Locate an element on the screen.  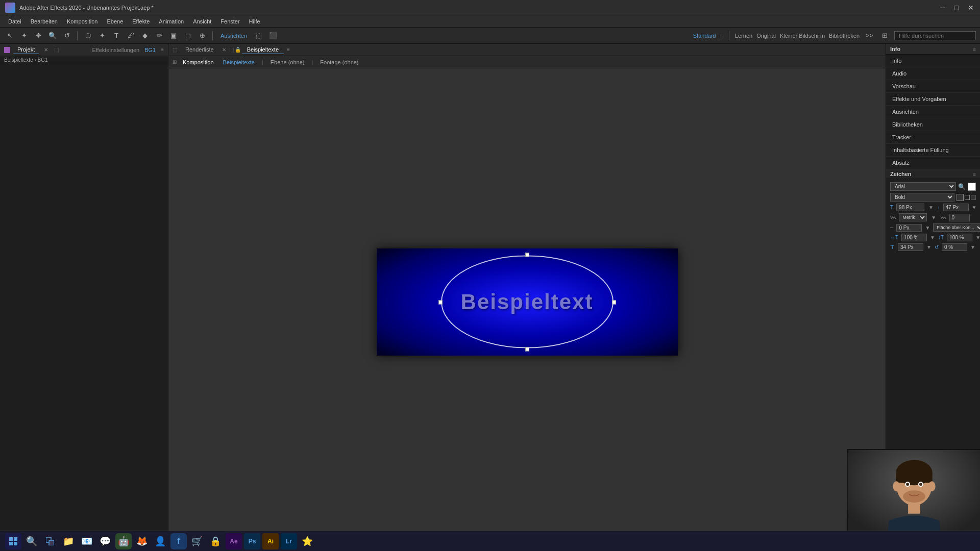
taskbar-security: 🔒 is located at coordinates (215, 541).